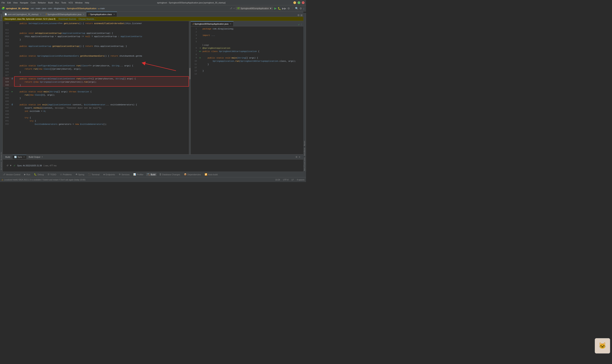  I want to click on tool-terminal: ⬛ Terminal, so click(94, 175).